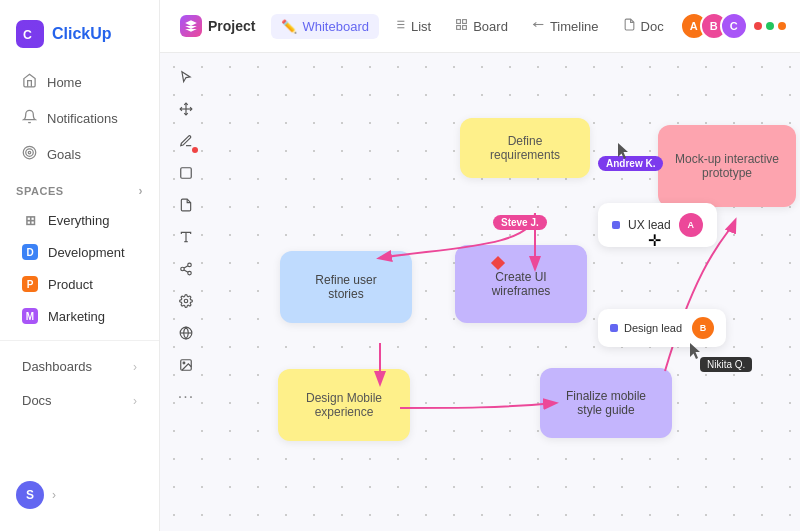 The image size is (800, 531). Describe the element at coordinates (80, 366) in the screenshot. I see `sidebar-item-dashboards: Dashboards ›` at that location.